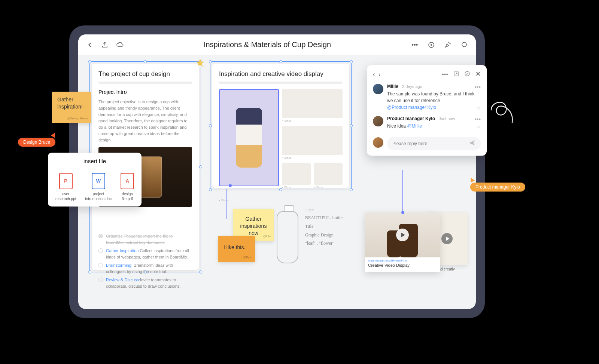  What do you see at coordinates (98, 187) in the screenshot?
I see `file-item: Wproject introduction.doc` at bounding box center [98, 187].